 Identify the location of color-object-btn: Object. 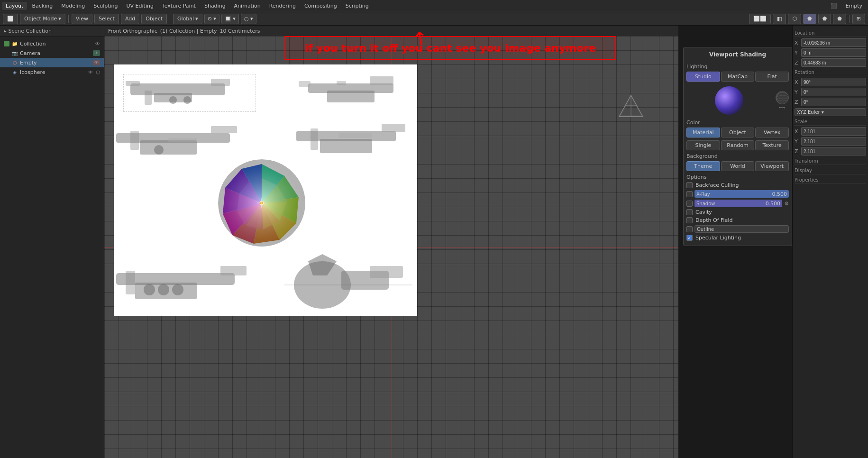
(738, 133).